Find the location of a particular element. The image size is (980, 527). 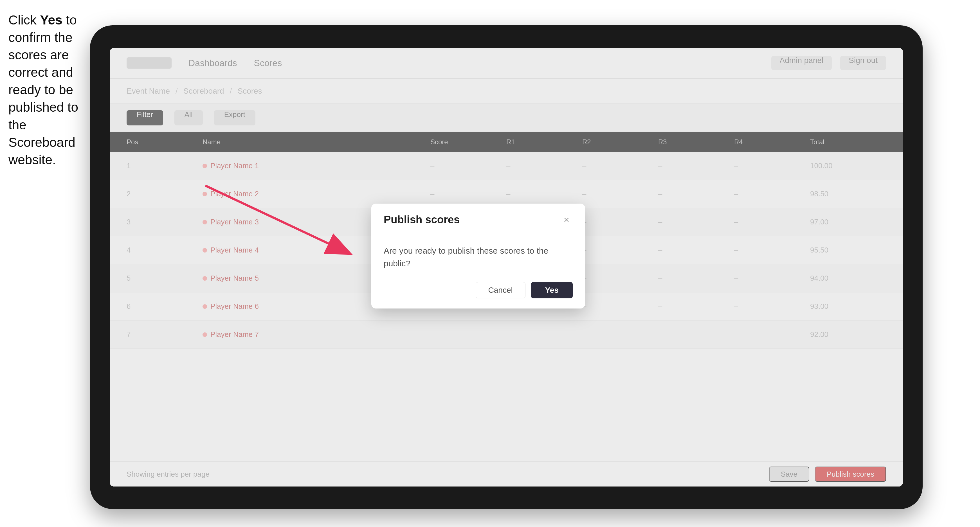

instruction-part2: to confirm the scores are correct and re… is located at coordinates (43, 90).